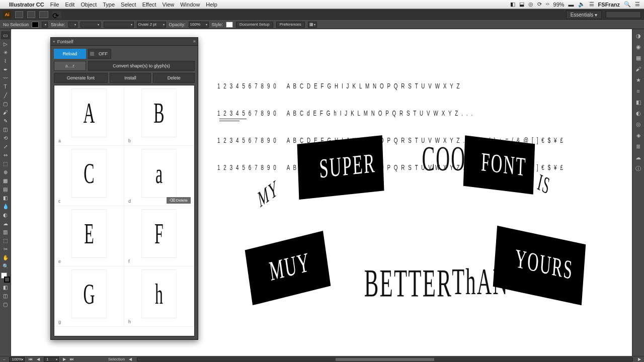 The width and height of the screenshot is (644, 362). I want to click on preferences-button: Preferences, so click(291, 25).